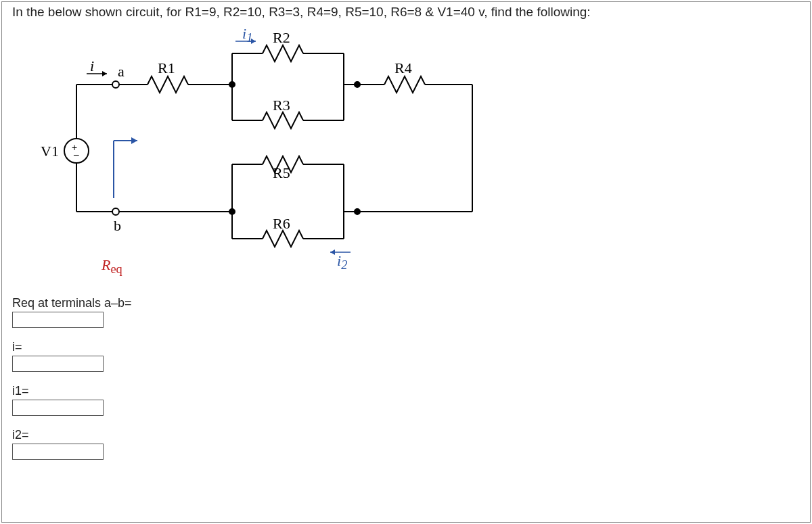  I want to click on label-i2: i2, so click(342, 262).